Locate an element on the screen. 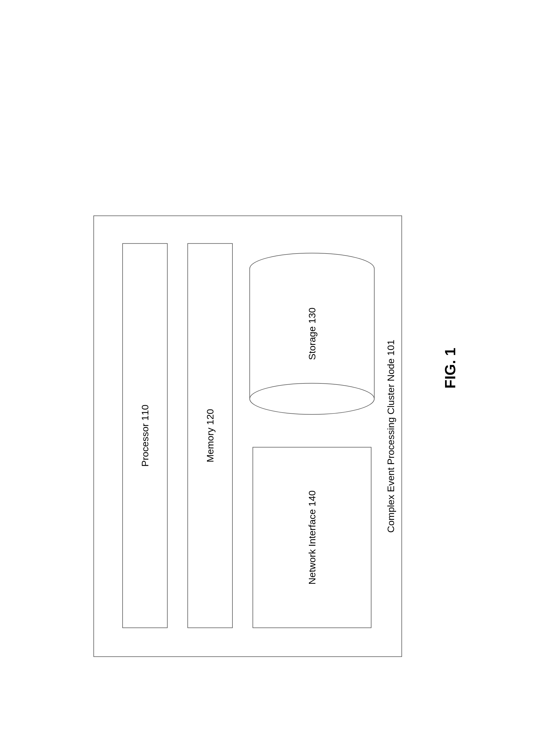 This screenshot has width=560, height=736. storage-label: Storage 130 is located at coordinates (312, 333).